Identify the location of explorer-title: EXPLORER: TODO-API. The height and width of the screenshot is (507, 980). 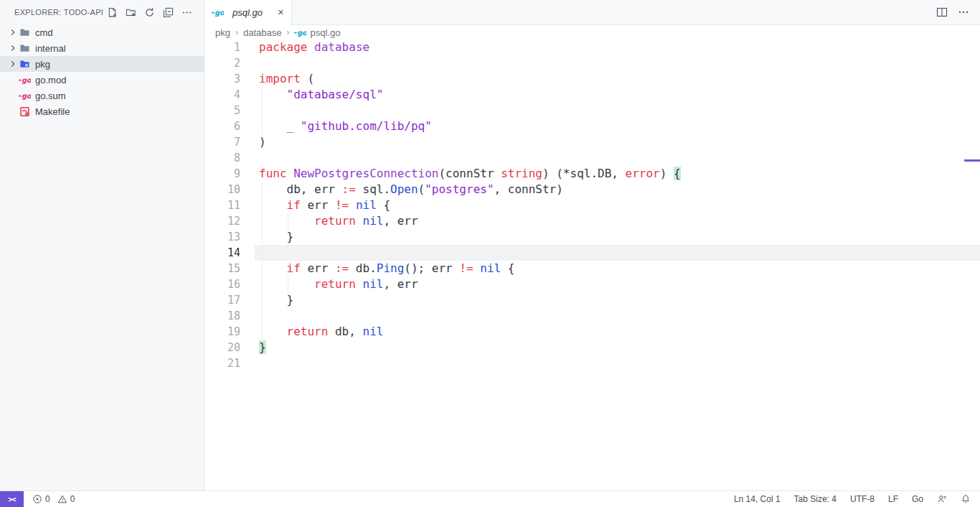
(59, 12).